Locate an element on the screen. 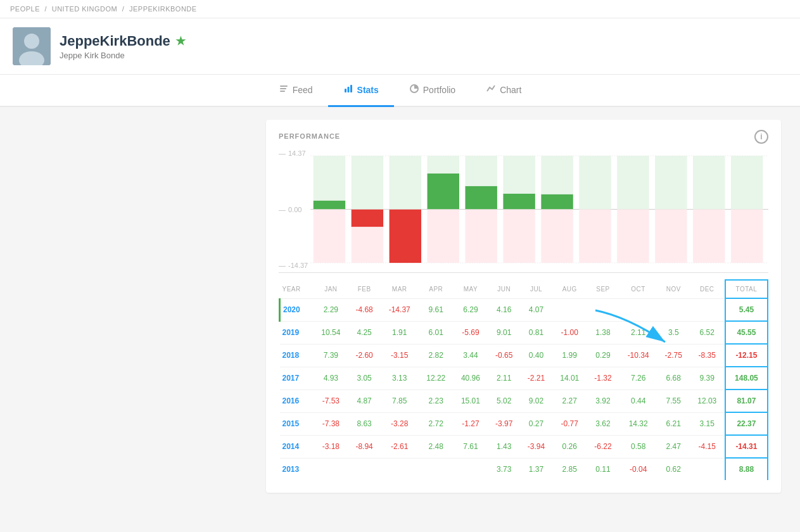  cell-may is located at coordinates (471, 469).